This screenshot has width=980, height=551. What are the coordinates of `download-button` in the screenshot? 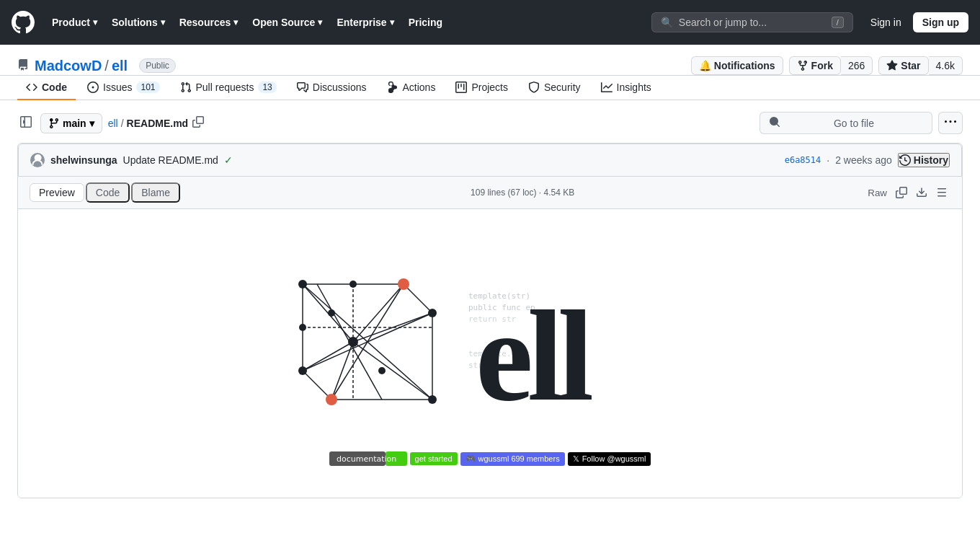 It's located at (922, 193).